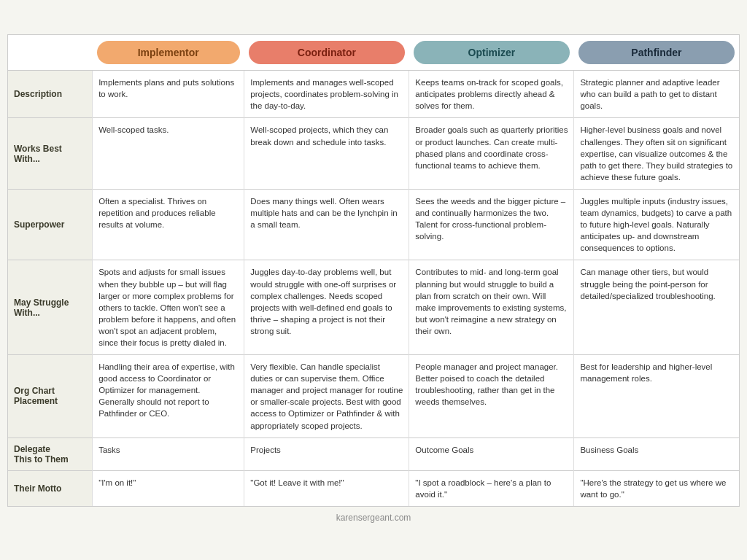 The image size is (747, 560). I want to click on row-1-cell-2: Broader goals such as quarterly prioriti…, so click(492, 153).